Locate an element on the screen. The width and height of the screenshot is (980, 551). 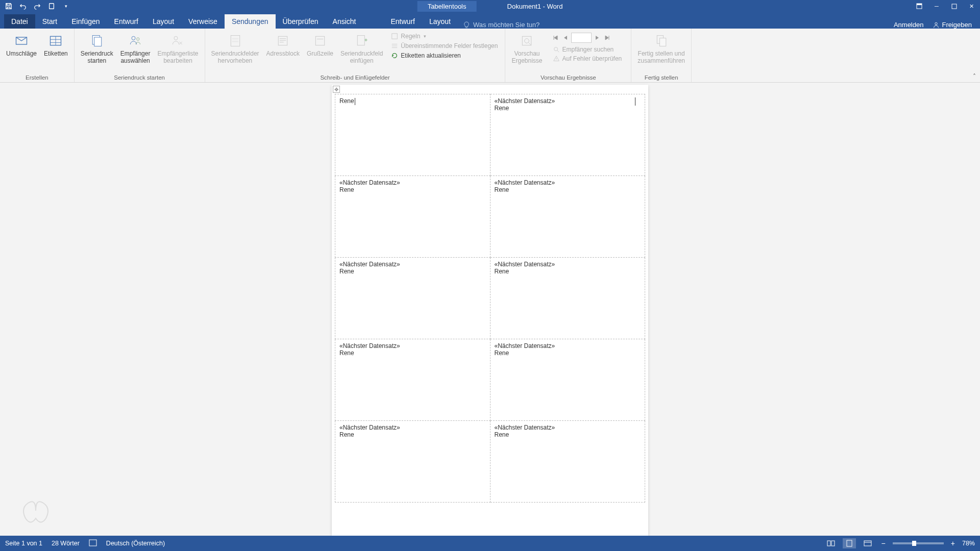
tell-me-box: Was möchten Sie tun? is located at coordinates (501, 24).